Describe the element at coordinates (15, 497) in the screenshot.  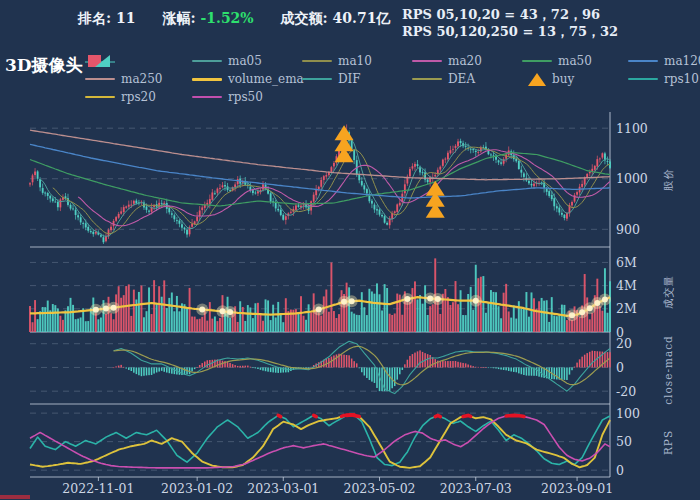
I see `bottom-left-red-bar` at that location.